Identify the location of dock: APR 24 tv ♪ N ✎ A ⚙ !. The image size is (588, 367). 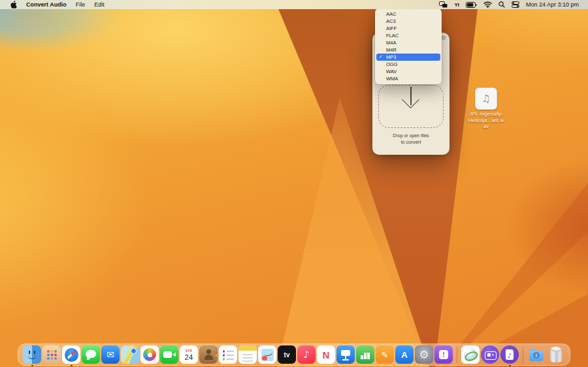
(294, 355).